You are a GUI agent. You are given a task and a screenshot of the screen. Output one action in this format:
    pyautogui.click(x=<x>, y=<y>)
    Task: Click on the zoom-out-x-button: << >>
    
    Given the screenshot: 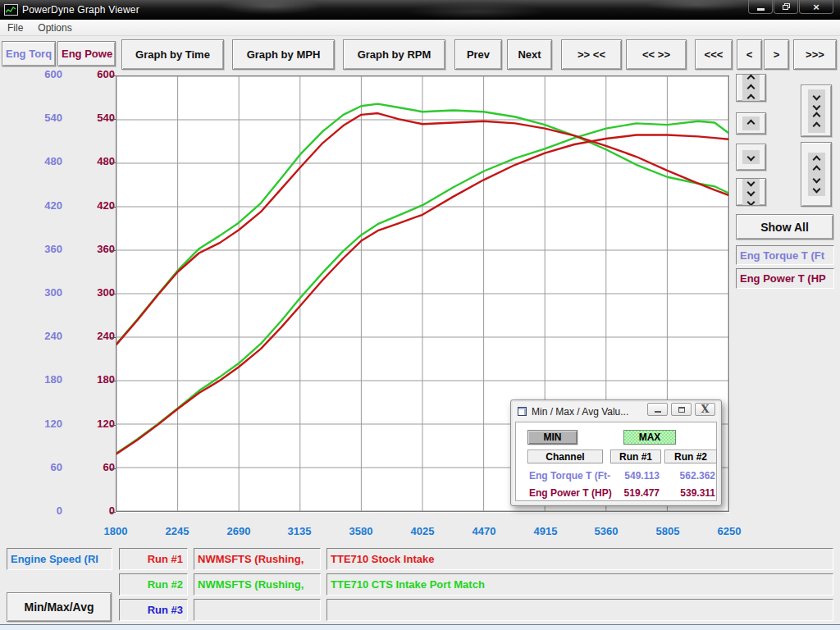 What is the action you would take?
    pyautogui.click(x=656, y=54)
    